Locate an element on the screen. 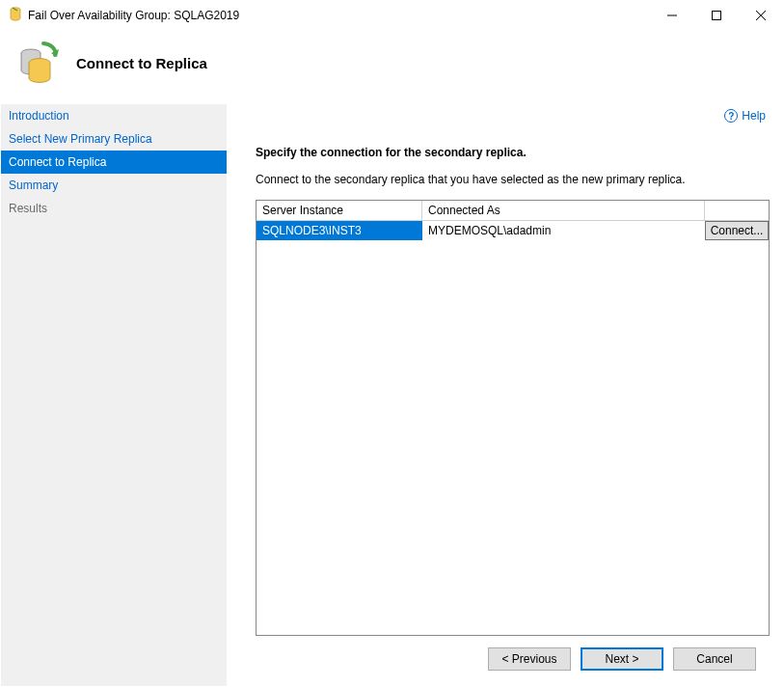 Image resolution: width=784 pixels, height=687 pixels. nav-introduction: Introduction is located at coordinates (114, 116).